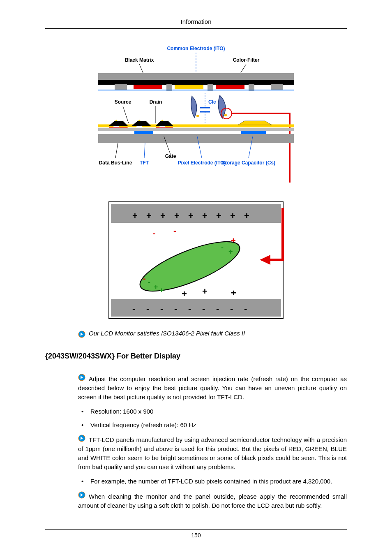 The image size is (392, 555). What do you see at coordinates (196, 117) in the screenshot?
I see `tft-cross-section-svg: Common Electrode (ITO) Black Matrix Colo…` at bounding box center [196, 117].